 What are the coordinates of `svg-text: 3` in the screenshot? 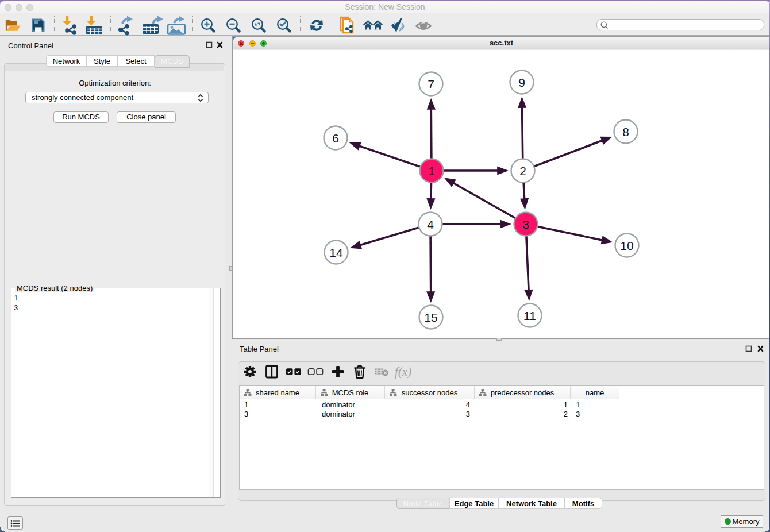 It's located at (526, 224).